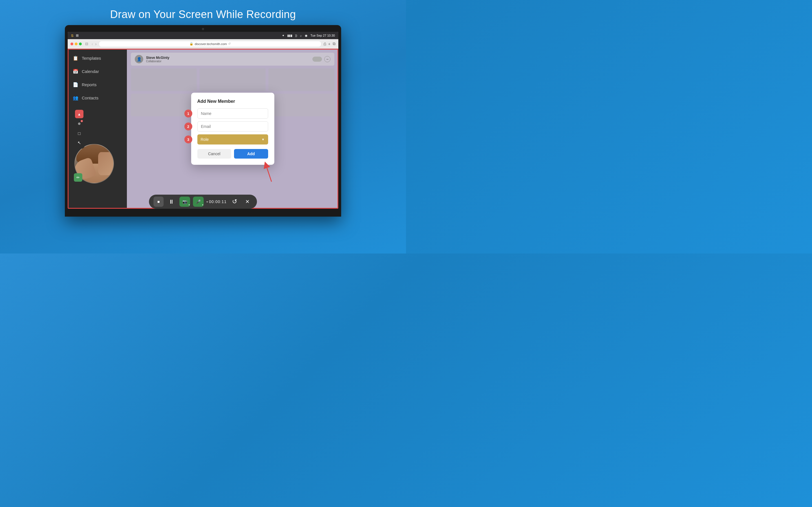 This screenshot has height=507, width=812. I want to click on menubar-time: Tue Sep 27 10:30, so click(323, 36).